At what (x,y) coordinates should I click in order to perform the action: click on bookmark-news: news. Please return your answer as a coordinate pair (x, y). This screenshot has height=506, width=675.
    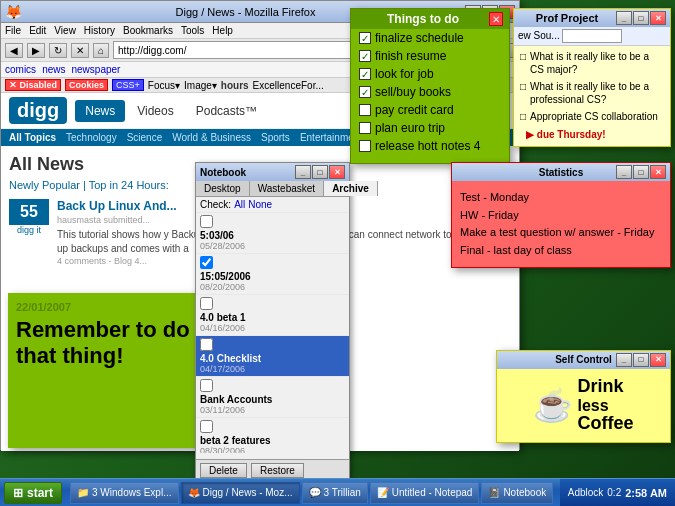
    Looking at the image, I should click on (54, 70).